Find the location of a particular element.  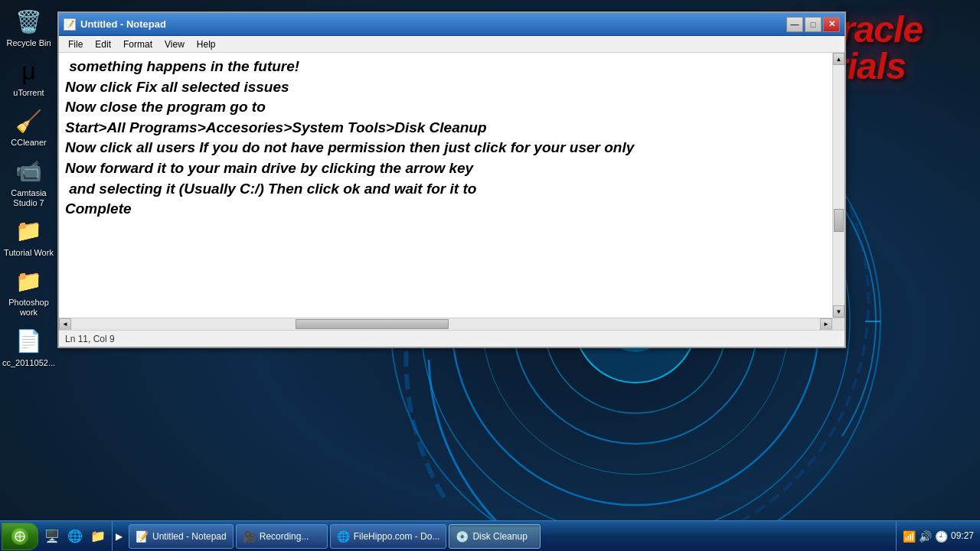

tray-time-display: 09:27 is located at coordinates (962, 536).